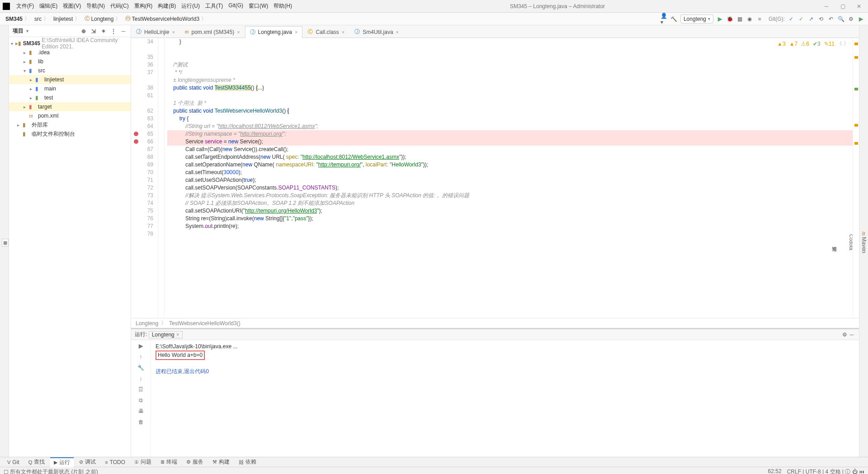 The width and height of the screenshot is (868, 474). What do you see at coordinates (70, 125) in the screenshot?
I see `tree-item: ▸▮外部库` at bounding box center [70, 125].